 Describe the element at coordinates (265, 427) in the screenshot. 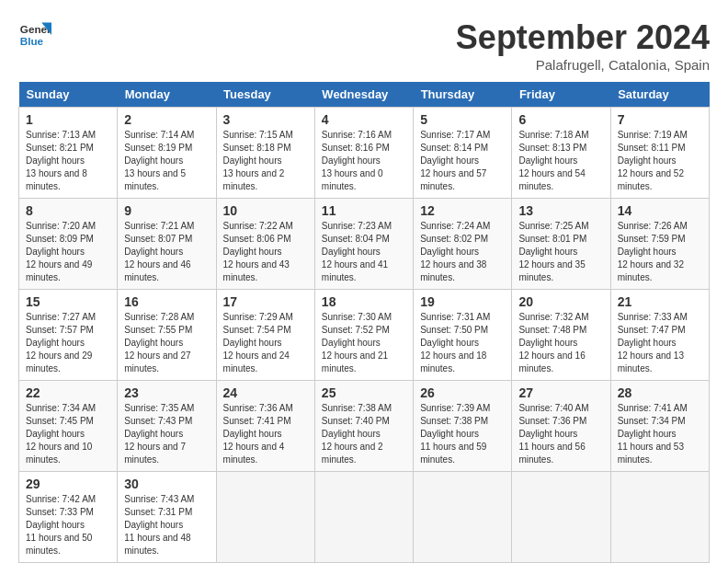

I see `calendar-cell: 24 Sunrise: 7:36 AM Sunset: 7:41 PM Dayl…` at that location.